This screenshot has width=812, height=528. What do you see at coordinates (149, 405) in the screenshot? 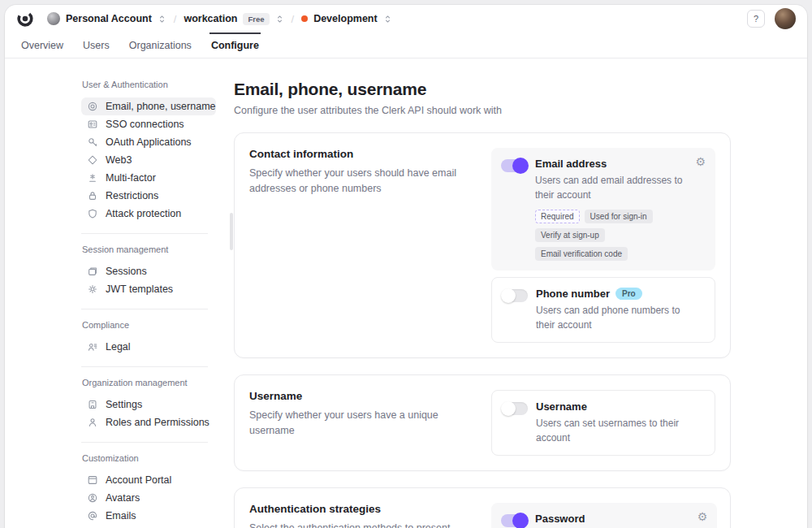
I see `sidebar-item-org-settings: Settings` at bounding box center [149, 405].